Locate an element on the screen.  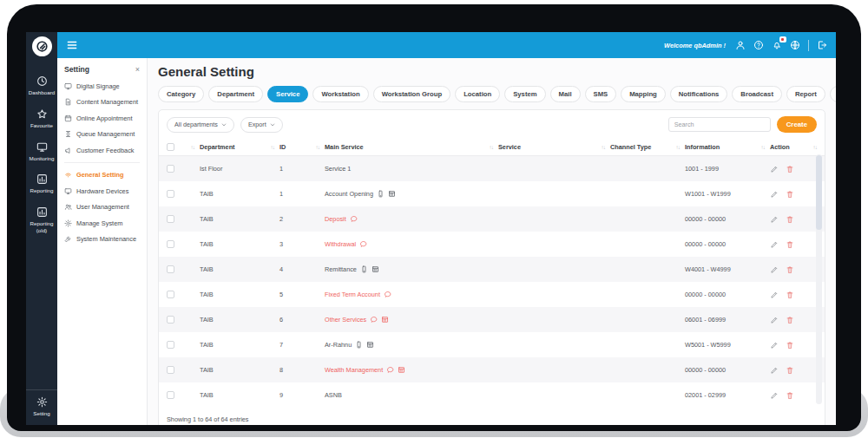
notifications-bell is located at coordinates (777, 45).